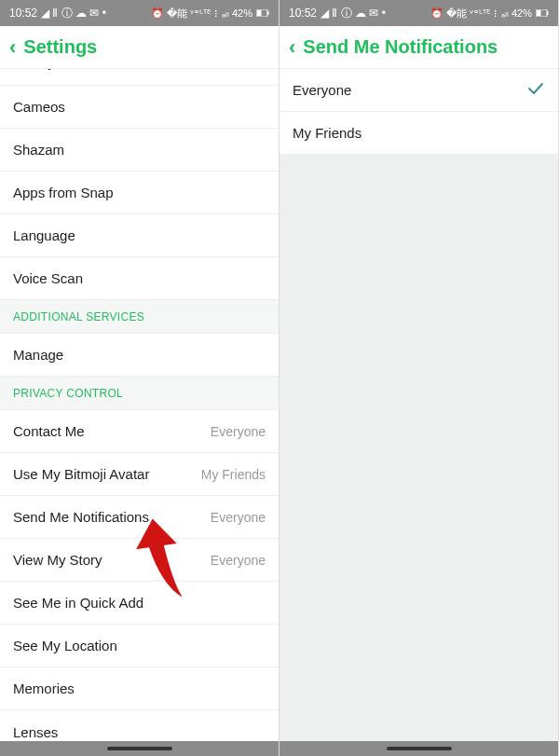 The image size is (559, 756). I want to click on page-title: Settings, so click(60, 47).